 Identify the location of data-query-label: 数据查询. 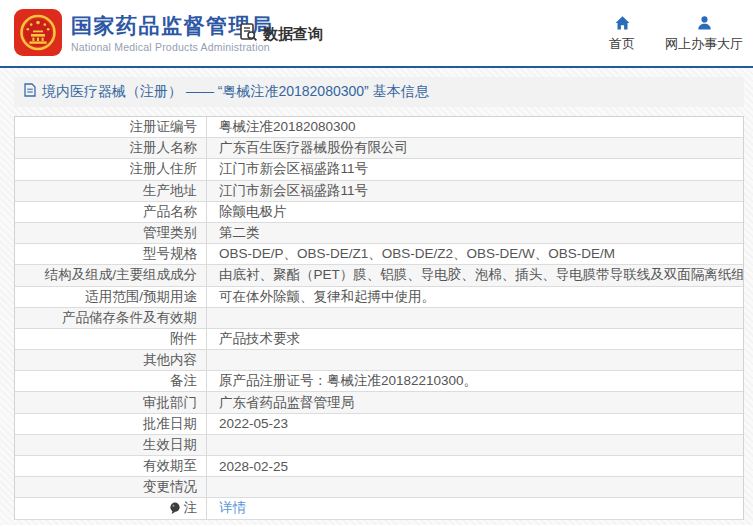
(293, 34).